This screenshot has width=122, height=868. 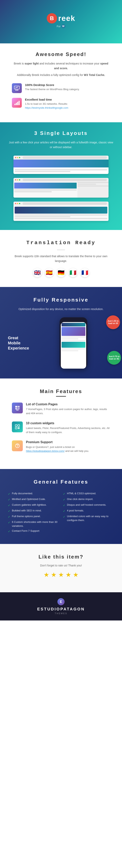 I want to click on general-feature-label-r5: Unlimited colors with an easy way to con…, so click(x=91, y=518).